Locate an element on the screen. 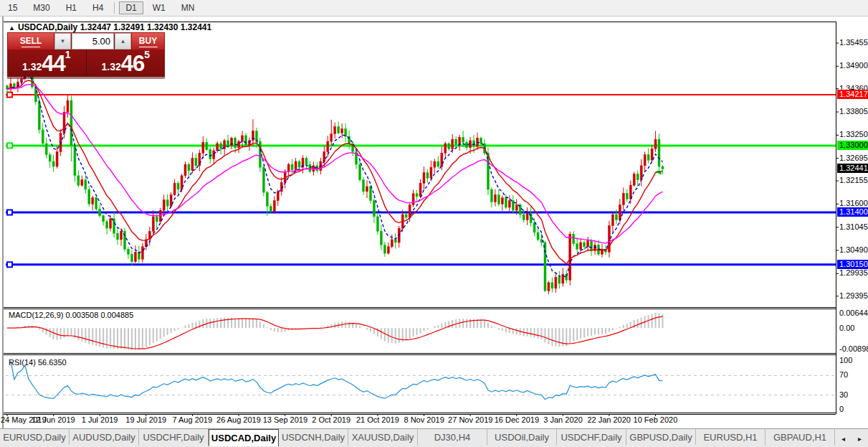  chart-ohlc-header: ▲USDCAD,Daily 1.32447 1.32491 1.32430 1.… is located at coordinates (110, 27).